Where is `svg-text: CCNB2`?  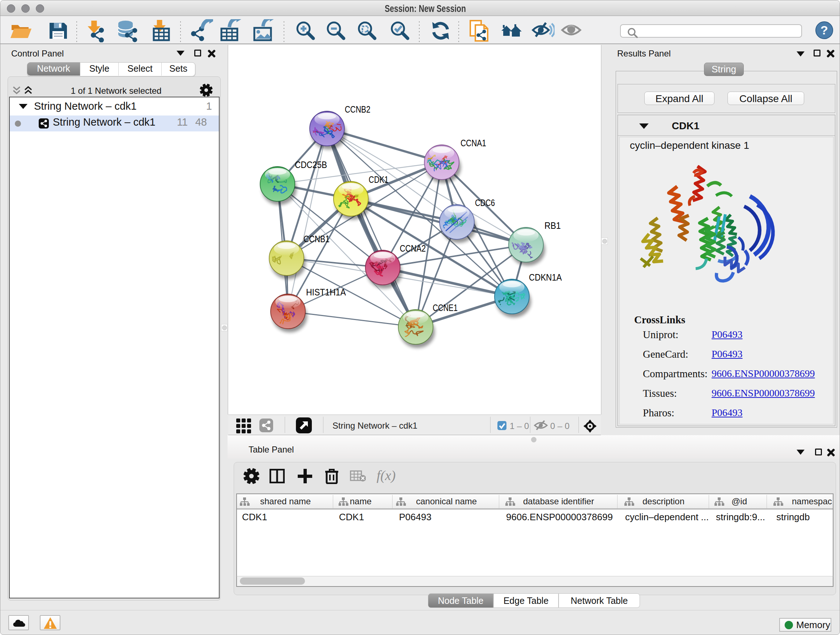
svg-text: CCNB2 is located at coordinates (358, 109).